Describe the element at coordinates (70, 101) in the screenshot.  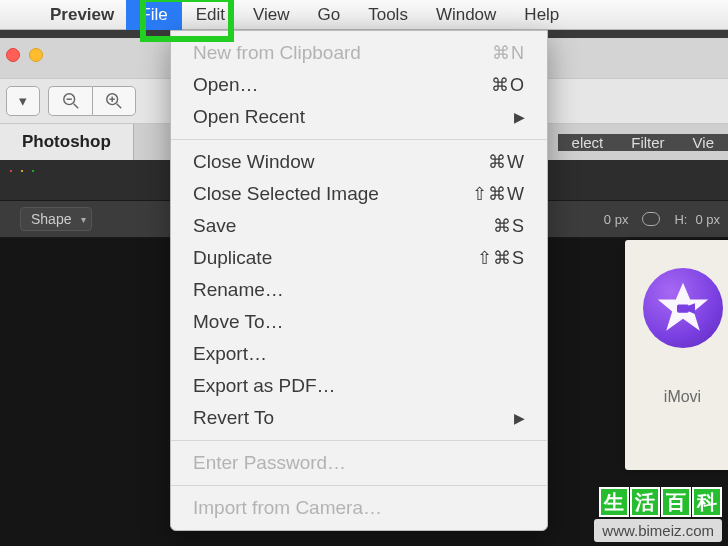
I see `zoom-out-button` at that location.